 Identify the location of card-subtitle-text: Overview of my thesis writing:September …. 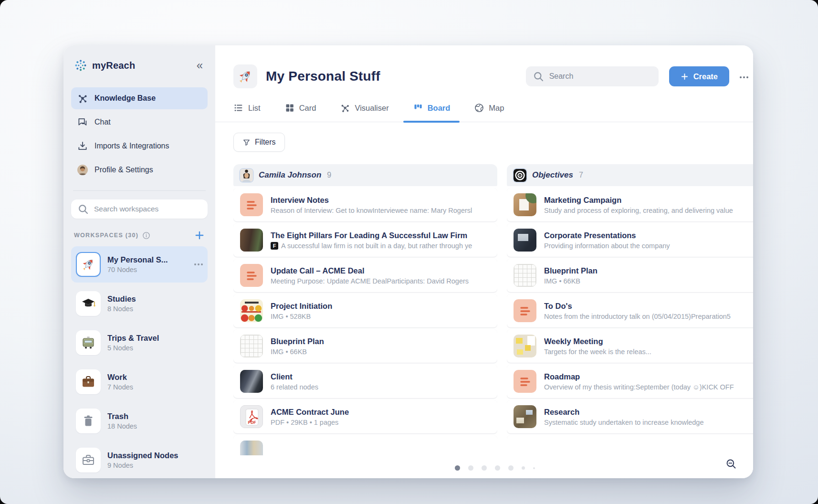
(639, 387).